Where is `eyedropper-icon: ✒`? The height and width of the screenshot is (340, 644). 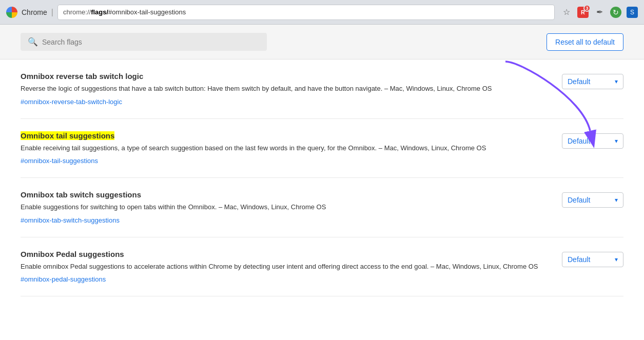 eyedropper-icon: ✒ is located at coordinates (599, 12).